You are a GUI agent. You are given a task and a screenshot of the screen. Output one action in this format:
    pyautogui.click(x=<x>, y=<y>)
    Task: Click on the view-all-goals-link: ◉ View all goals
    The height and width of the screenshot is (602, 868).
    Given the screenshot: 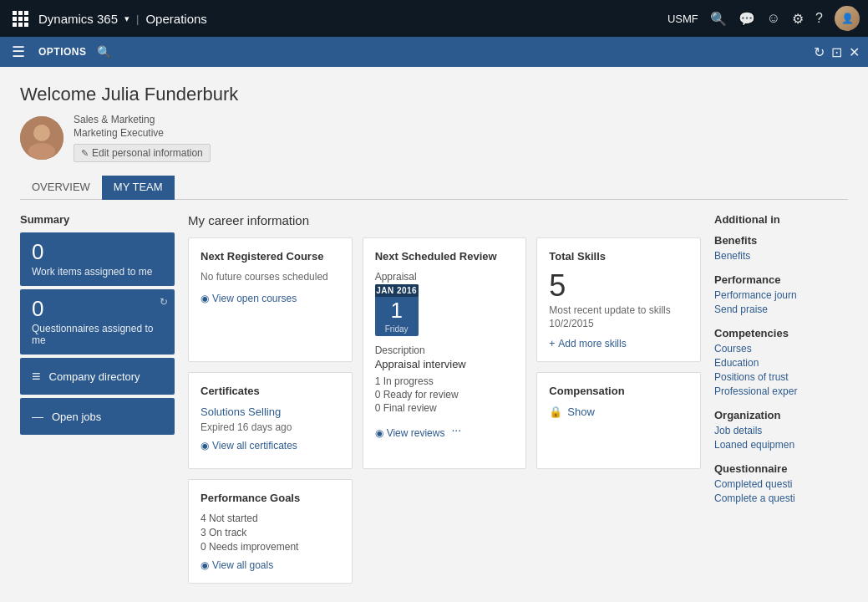 What is the action you would take?
    pyautogui.click(x=271, y=565)
    